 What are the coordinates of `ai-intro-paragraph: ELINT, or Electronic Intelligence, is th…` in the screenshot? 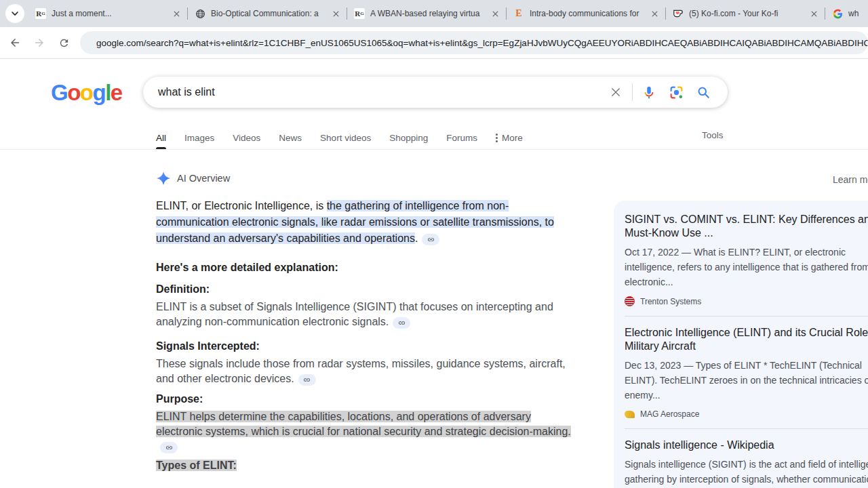 It's located at (366, 222).